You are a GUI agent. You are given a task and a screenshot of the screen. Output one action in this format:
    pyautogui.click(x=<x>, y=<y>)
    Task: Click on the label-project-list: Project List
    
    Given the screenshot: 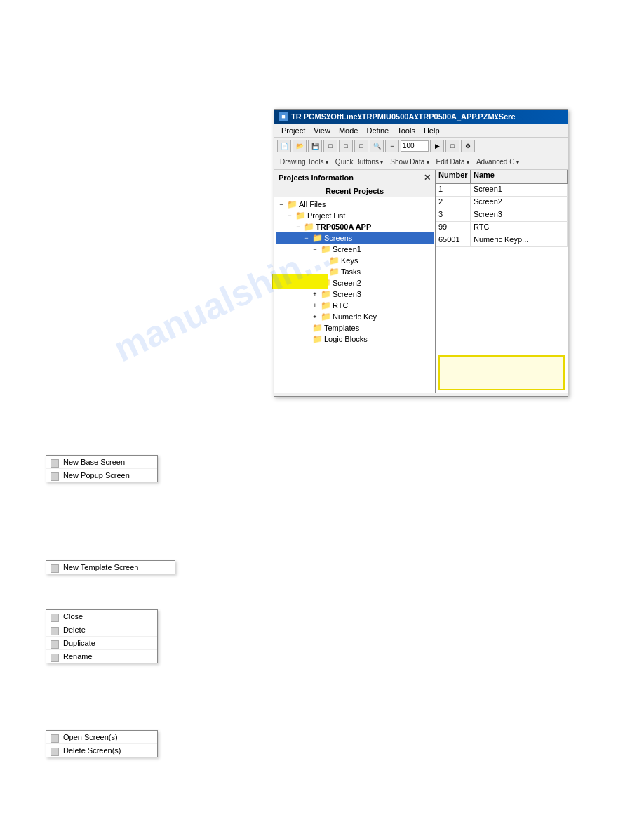 What is the action you would take?
    pyautogui.click(x=326, y=216)
    